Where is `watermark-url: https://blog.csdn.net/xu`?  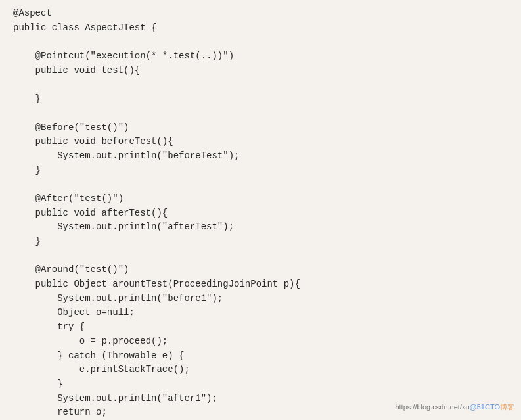 watermark-url: https://blog.csdn.net/xu is located at coordinates (432, 407).